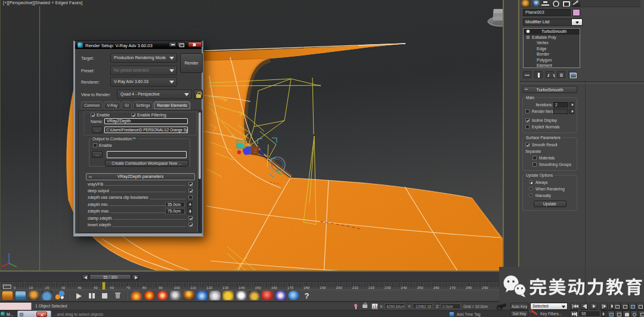  Describe the element at coordinates (552, 43) in the screenshot. I see `stack-item-vertex: Vertex` at that location.